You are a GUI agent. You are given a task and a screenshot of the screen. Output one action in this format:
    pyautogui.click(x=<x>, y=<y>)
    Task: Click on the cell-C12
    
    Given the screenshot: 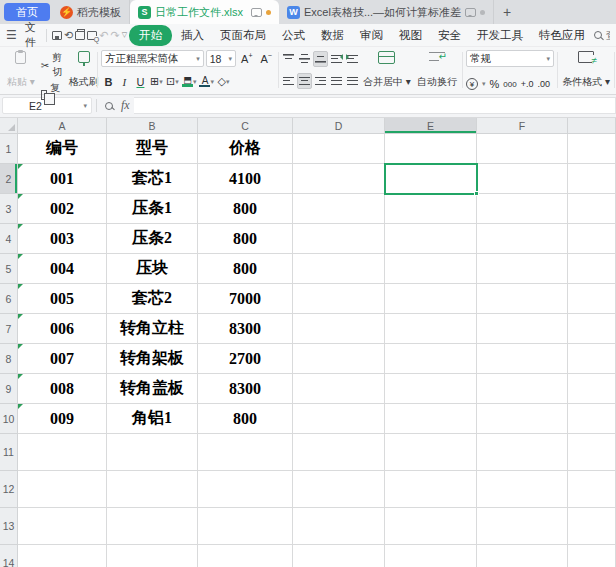 What is the action you would take?
    pyautogui.click(x=246, y=490)
    